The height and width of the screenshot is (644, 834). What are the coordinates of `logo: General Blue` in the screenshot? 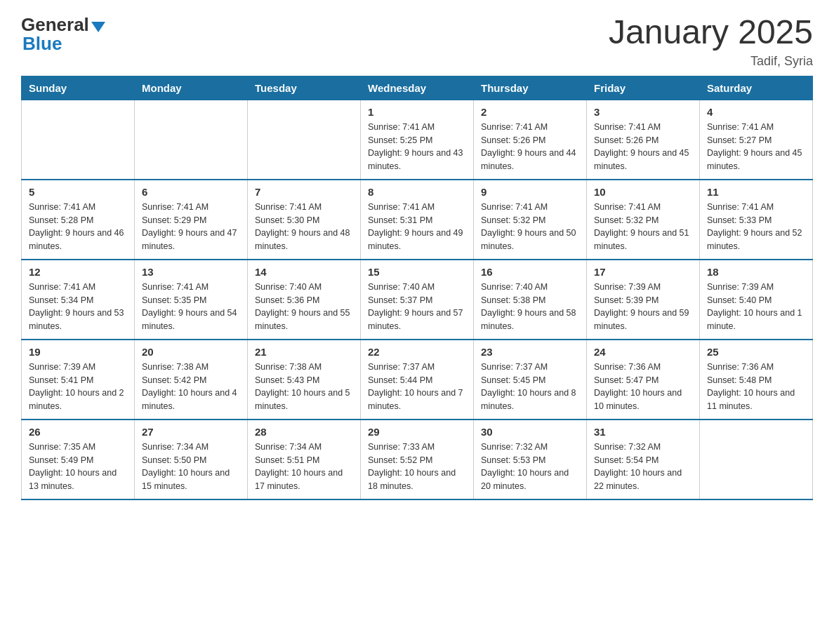 It's located at (63, 34).